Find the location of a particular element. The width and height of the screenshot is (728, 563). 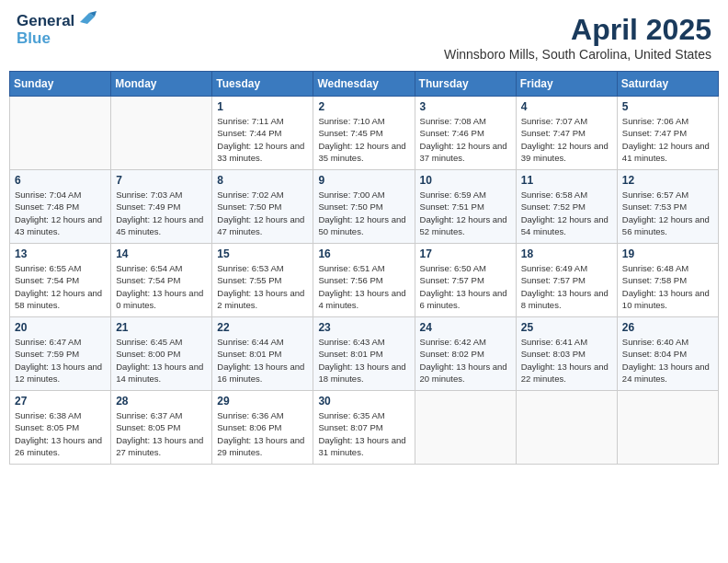

weekday-header-row: SundayMondayTuesdayWednesdayThursdayFrid… is located at coordinates (364, 85).